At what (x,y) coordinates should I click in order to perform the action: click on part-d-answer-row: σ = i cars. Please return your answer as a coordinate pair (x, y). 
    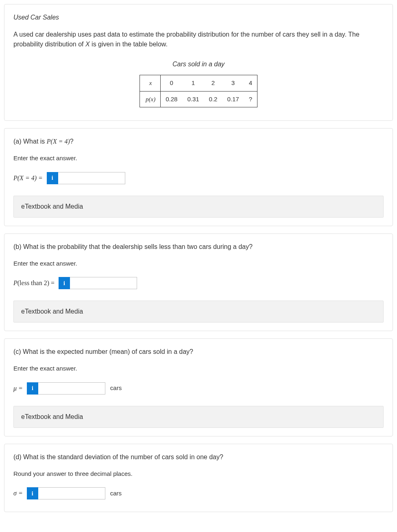
    Looking at the image, I should click on (198, 493).